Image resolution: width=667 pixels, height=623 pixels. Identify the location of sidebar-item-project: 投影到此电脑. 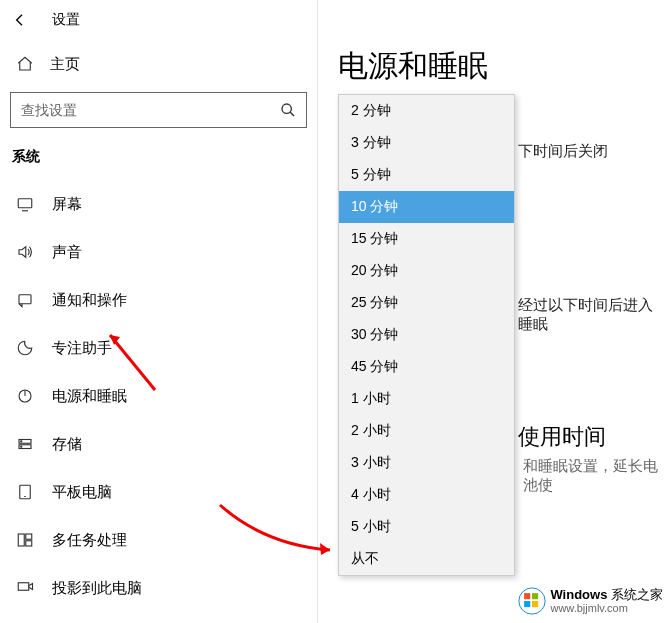
(158, 588).